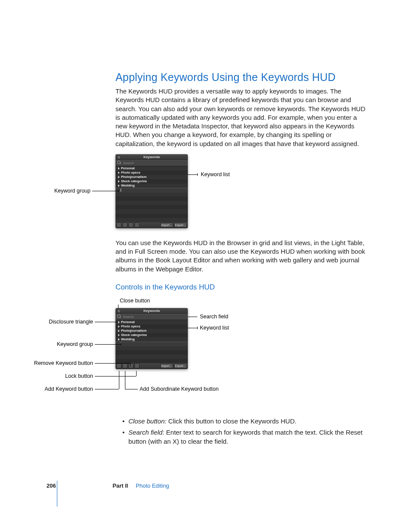 The height and width of the screenshot is (532, 411). I want to click on intro-paragraph: The Keywords HUD provides a versatile wa…, so click(240, 118).